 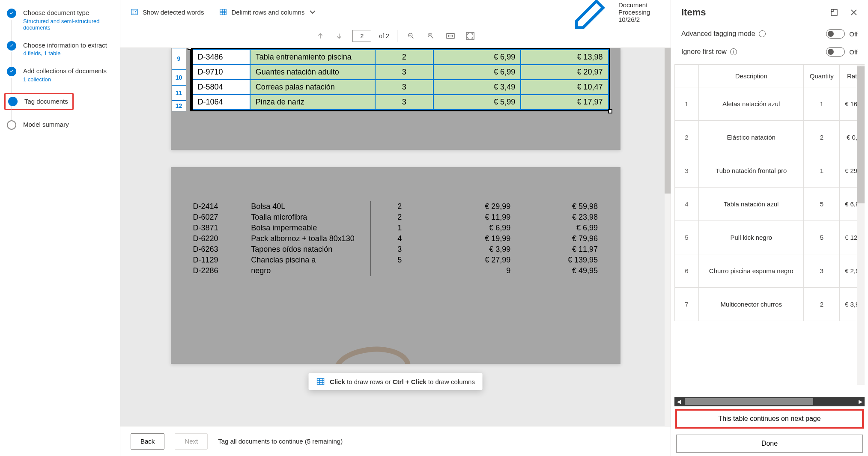 I want to click on table-row: D-5804 Correas palas natación 3 € 3,49 €…, so click(x=400, y=87).